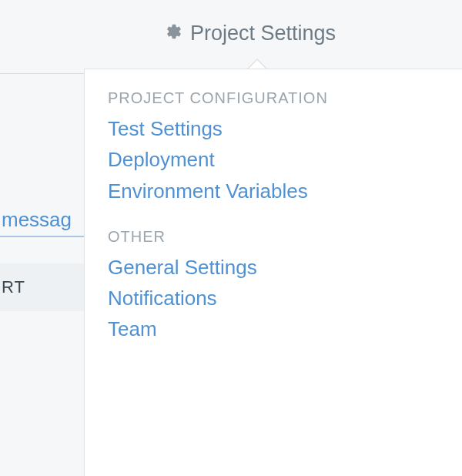 The height and width of the screenshot is (476, 462). Describe the element at coordinates (42, 287) in the screenshot. I see `partial-row-rt: RT` at that location.